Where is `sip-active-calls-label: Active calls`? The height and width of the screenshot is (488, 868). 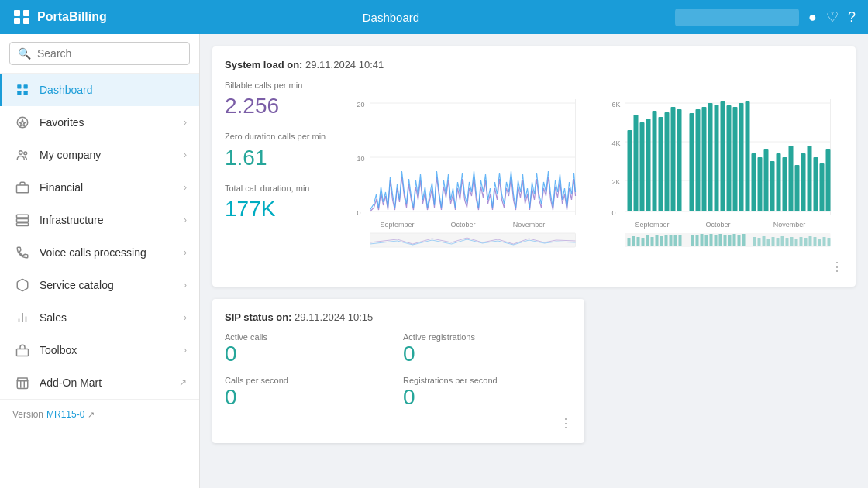 sip-active-calls-label: Active calls is located at coordinates (309, 337).